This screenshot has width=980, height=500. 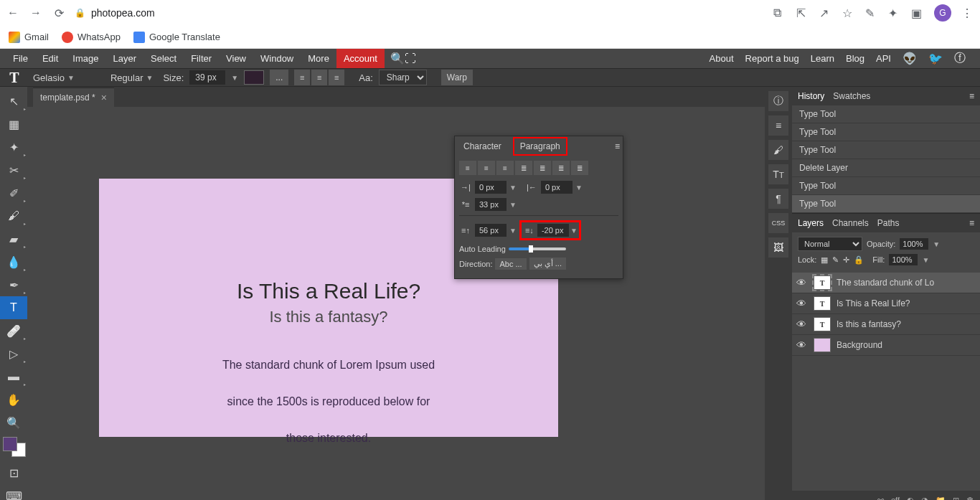 What do you see at coordinates (91, 37) in the screenshot?
I see `bookmark-whatsapp: WhatsApp` at bounding box center [91, 37].